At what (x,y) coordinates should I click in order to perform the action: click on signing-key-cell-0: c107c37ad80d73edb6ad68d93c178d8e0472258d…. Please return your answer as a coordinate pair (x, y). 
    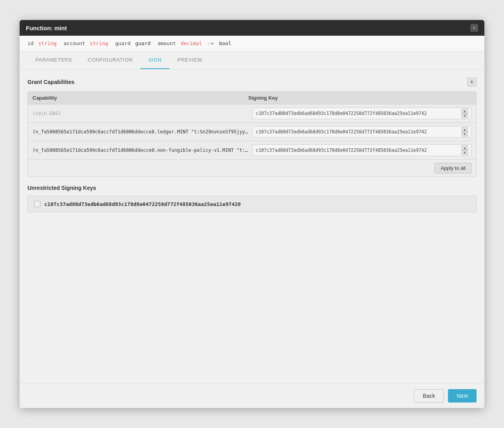
    Looking at the image, I should click on (362, 113).